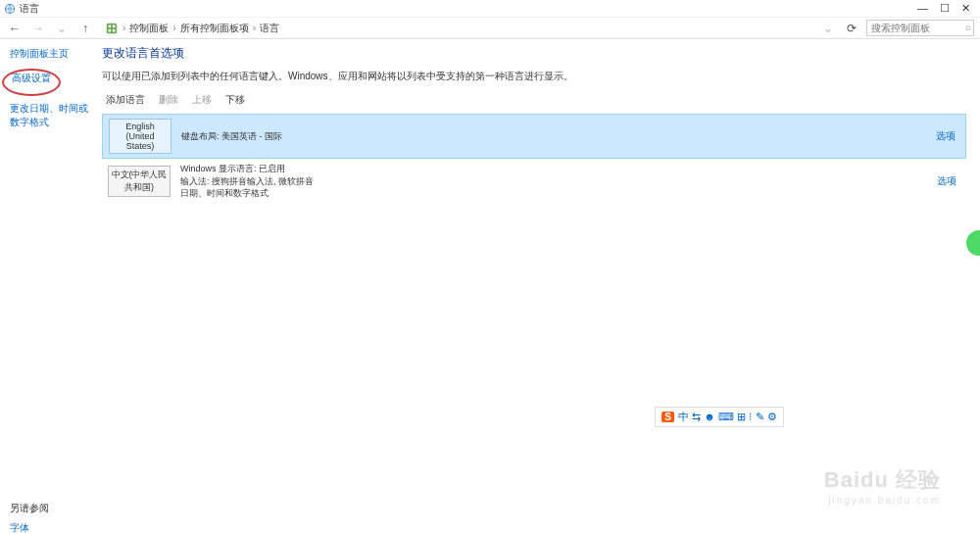 This screenshot has height=535, width=980. Describe the element at coordinates (235, 100) in the screenshot. I see `move-down-button: 下移` at that location.